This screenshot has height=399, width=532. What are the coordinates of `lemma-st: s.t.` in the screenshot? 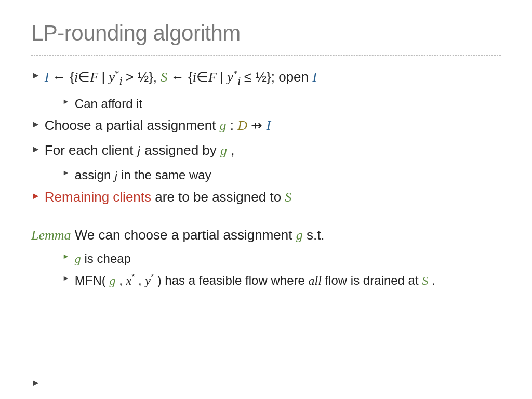 It's located at (316, 235).